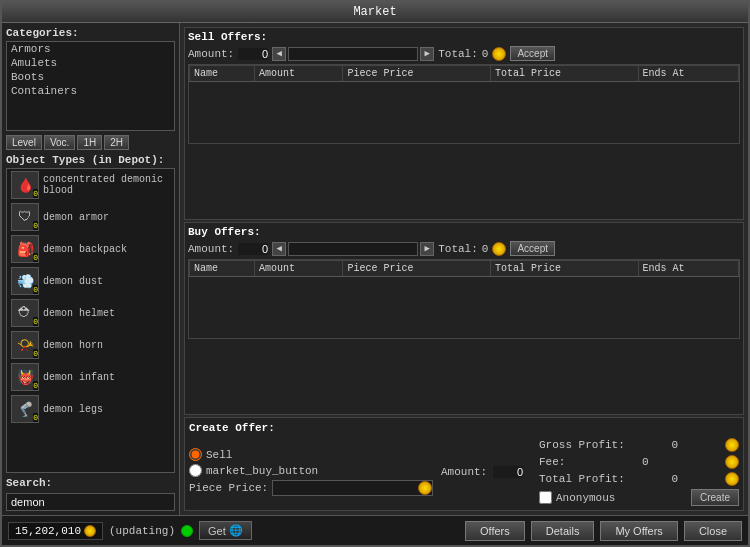 The height and width of the screenshot is (547, 750). What do you see at coordinates (417, 269) in the screenshot?
I see `buy-col-piece-price: Piece Price` at bounding box center [417, 269].